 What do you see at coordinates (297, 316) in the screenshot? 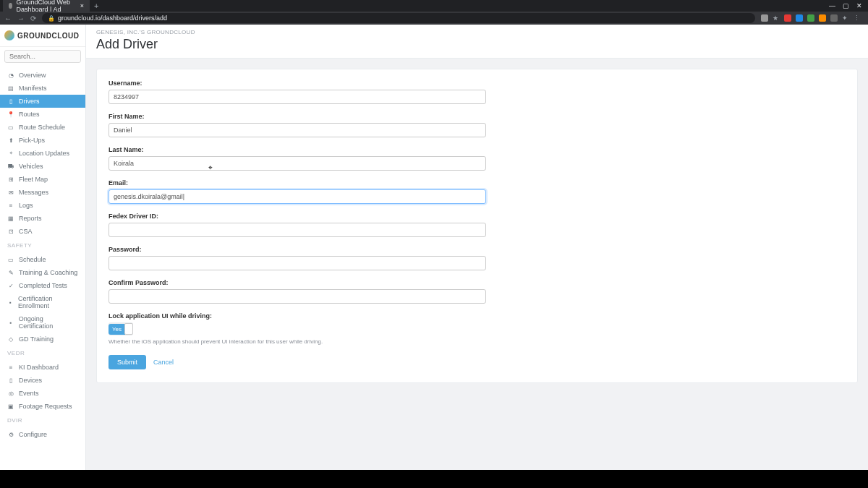
I see `lock-ui-label: Lock application UI while driving:` at bounding box center [297, 316].